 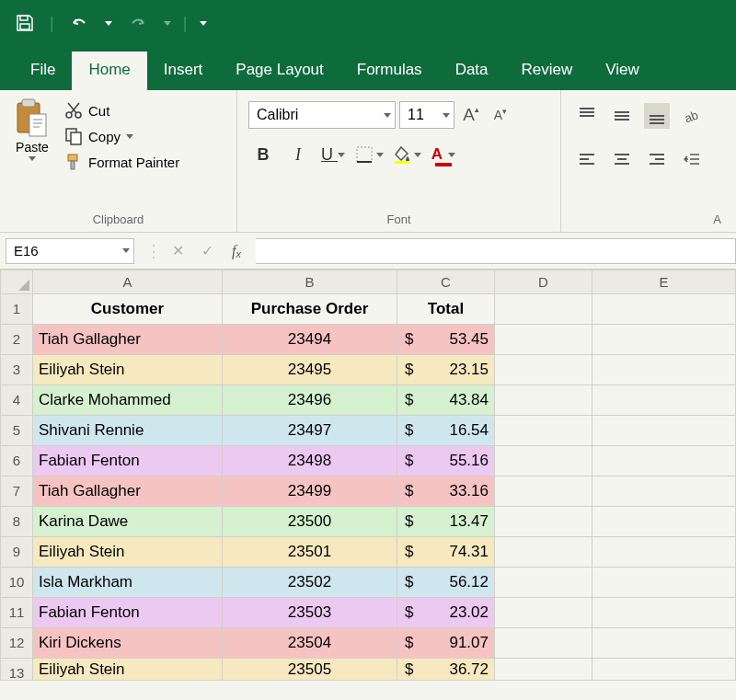 I want to click on redo-button, so click(x=138, y=23).